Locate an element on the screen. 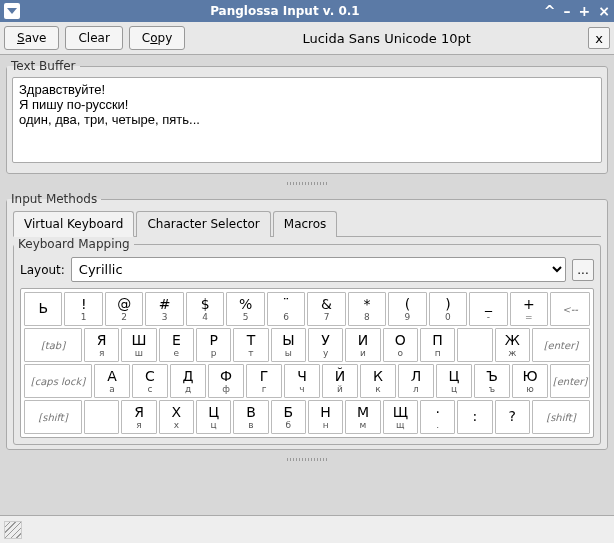 The width and height of the screenshot is (614, 543). key-Н: Нн is located at coordinates (326, 417).